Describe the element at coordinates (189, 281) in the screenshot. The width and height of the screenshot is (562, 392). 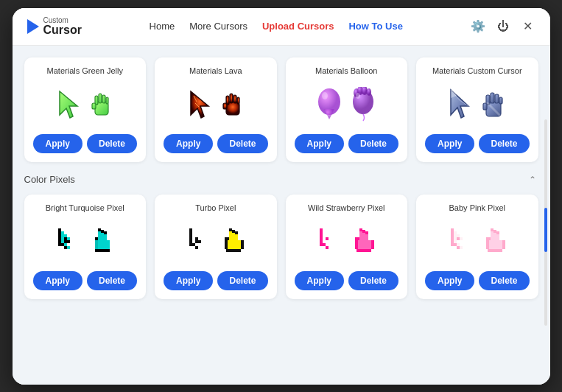
I see `turbo-pixel-apply-button: Apply` at that location.